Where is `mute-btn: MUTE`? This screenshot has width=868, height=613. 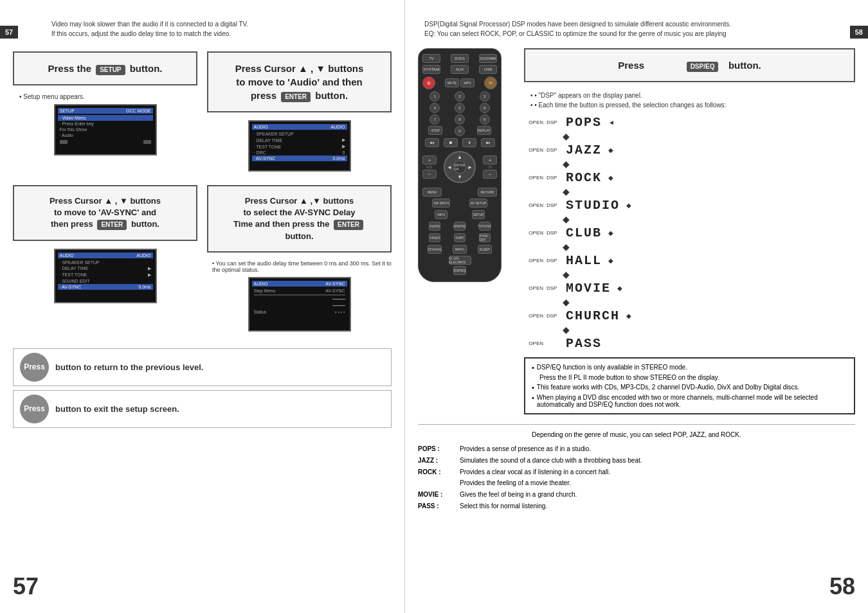 mute-btn: MUTE is located at coordinates (452, 83).